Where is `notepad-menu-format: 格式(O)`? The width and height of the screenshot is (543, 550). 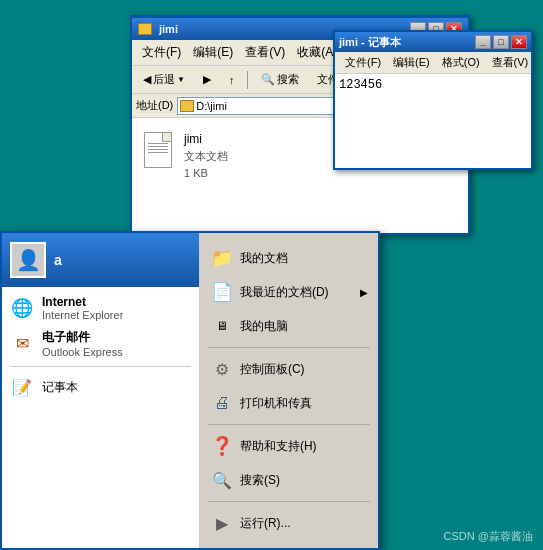
notepad-menu-format: 格式(O) is located at coordinates (461, 62).